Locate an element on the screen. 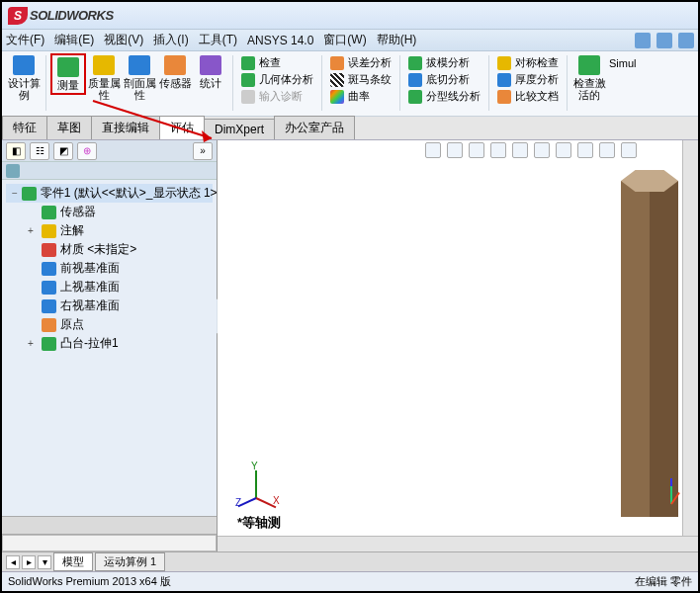 The image size is (700, 593). thickness-icon is located at coordinates (504, 80).